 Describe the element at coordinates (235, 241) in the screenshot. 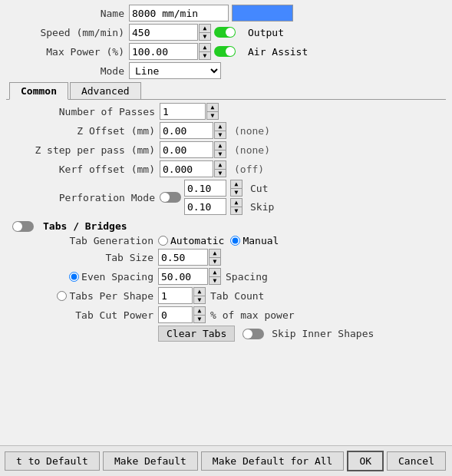

I see `tab-gen-manual-radio` at that location.